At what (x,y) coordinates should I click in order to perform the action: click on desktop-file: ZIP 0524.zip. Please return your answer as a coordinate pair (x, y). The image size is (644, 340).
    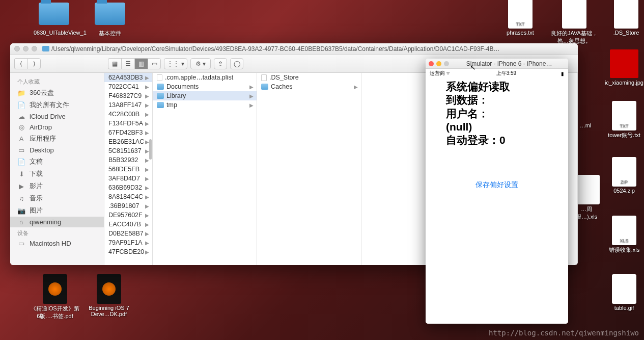
    Looking at the image, I should click on (624, 176).